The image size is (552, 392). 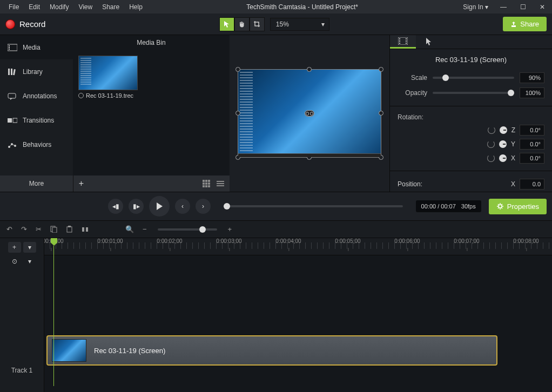 I want to click on sidebar-item-library: Library, so click(x=37, y=71).